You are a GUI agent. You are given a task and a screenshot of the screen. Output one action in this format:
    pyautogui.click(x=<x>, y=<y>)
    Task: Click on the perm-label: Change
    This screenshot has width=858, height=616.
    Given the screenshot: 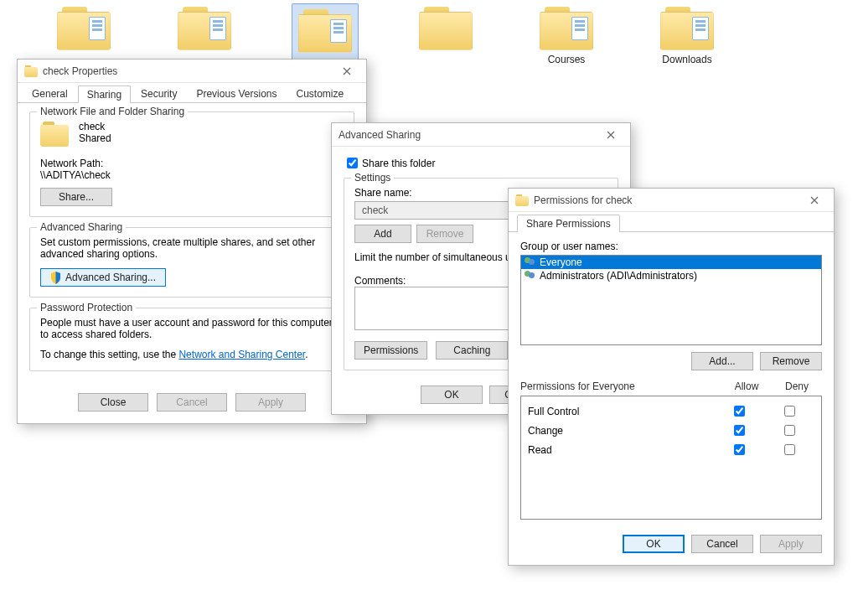 What is the action you would take?
    pyautogui.click(x=621, y=431)
    